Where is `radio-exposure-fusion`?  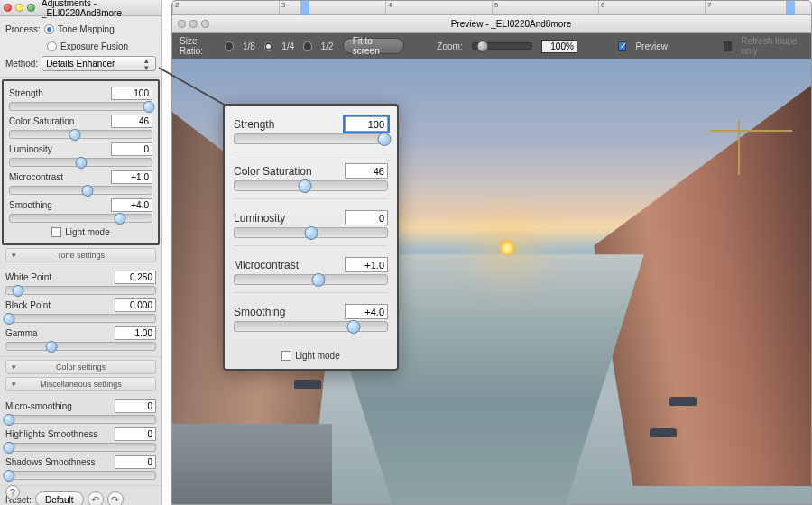
radio-exposure-fusion is located at coordinates (52, 47).